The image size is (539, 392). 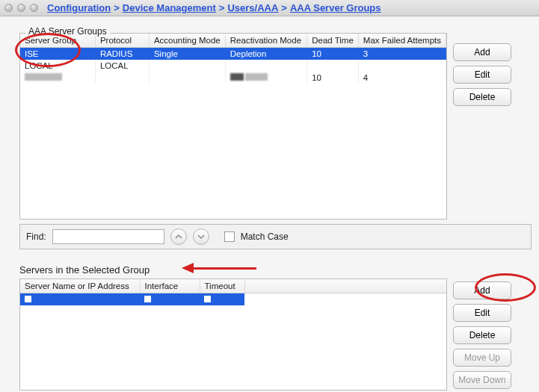 What do you see at coordinates (187, 54) in the screenshot?
I see `cell-accounting: Single` at bounding box center [187, 54].